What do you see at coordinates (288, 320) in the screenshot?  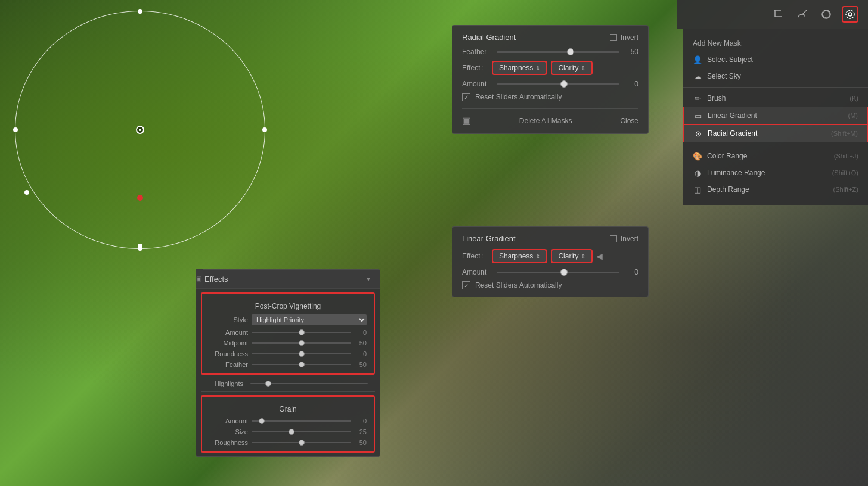 I see `style-row: Style Highlight Priority` at bounding box center [288, 320].